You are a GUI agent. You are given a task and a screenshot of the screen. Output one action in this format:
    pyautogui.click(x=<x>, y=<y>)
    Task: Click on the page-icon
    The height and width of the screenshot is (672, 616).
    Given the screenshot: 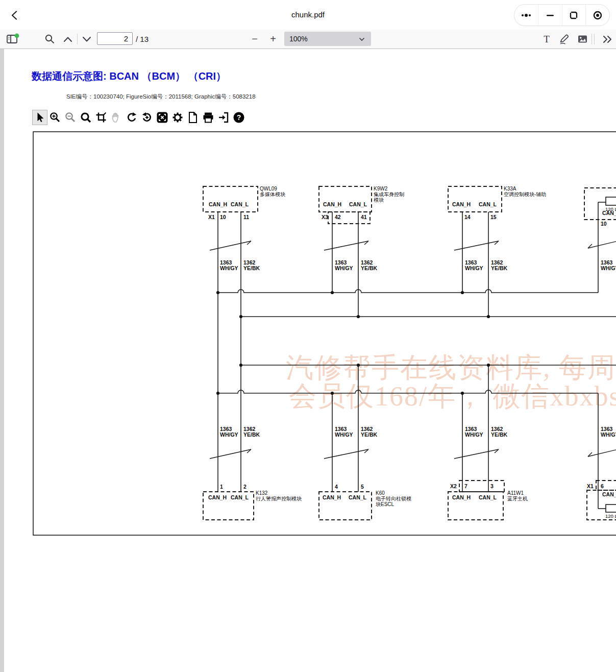 What is the action you would take?
    pyautogui.click(x=193, y=117)
    